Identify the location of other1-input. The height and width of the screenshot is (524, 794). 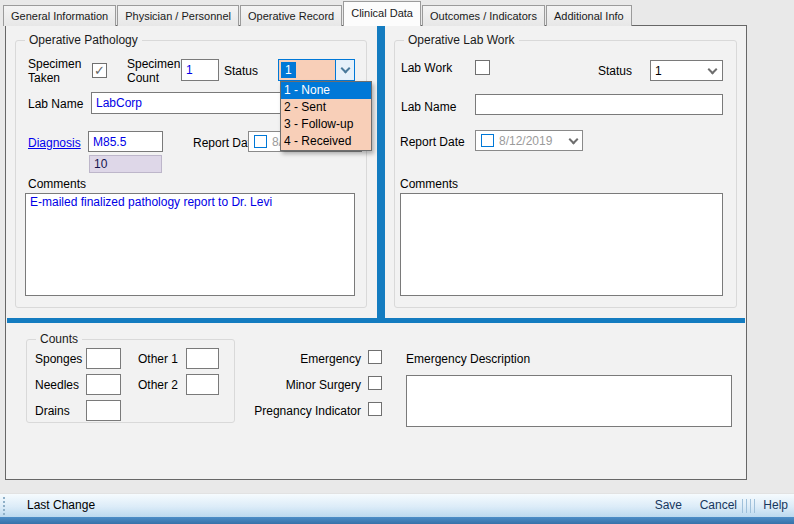
(202, 358).